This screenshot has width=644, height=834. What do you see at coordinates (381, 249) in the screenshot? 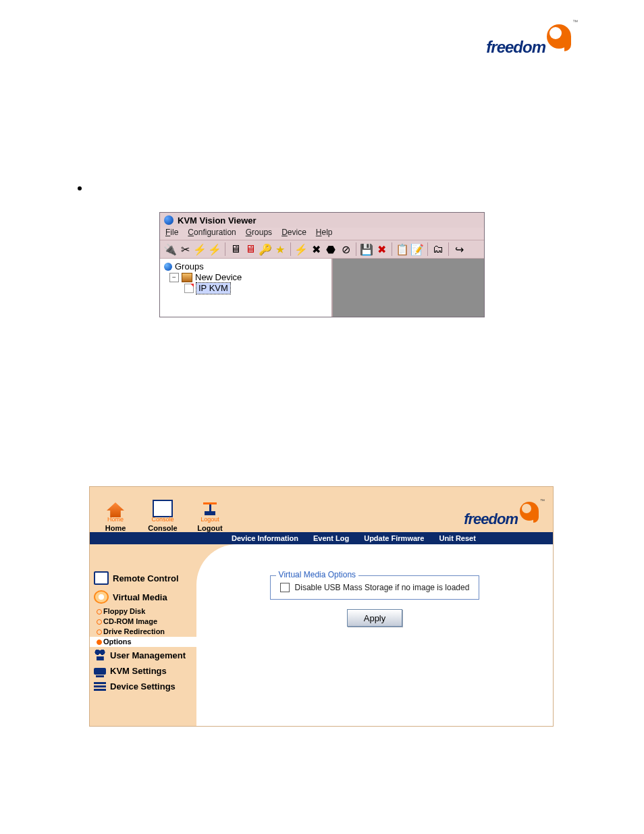
I see `disk-x-icon: ✖` at bounding box center [381, 249].